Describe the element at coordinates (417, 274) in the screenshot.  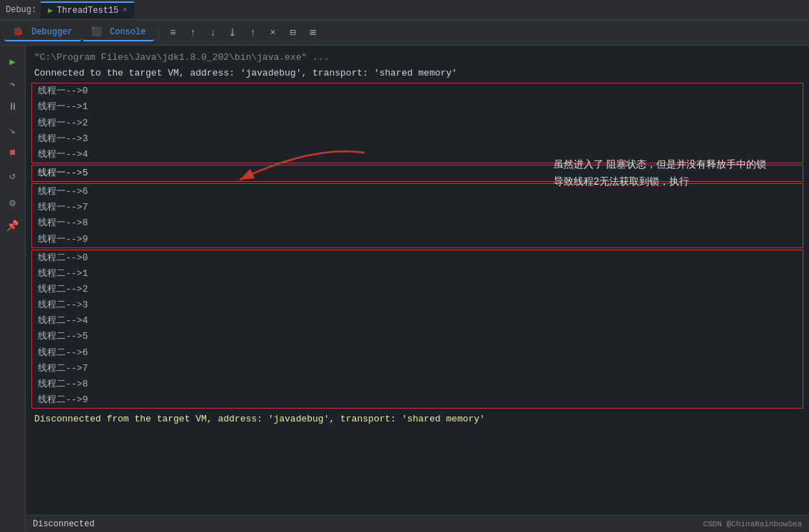
I see `list-item: 线程二-->1` at that location.